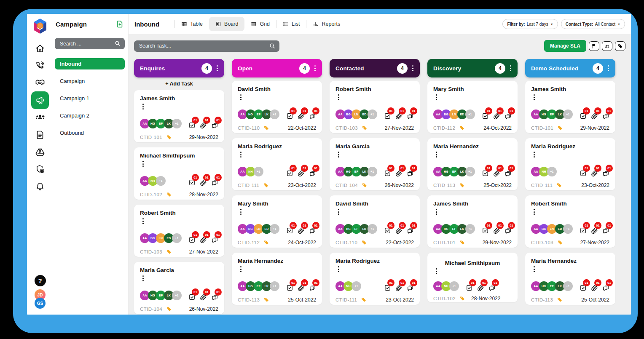 The image size is (644, 339). Describe the element at coordinates (594, 46) in the screenshot. I see `flag-button` at that location.